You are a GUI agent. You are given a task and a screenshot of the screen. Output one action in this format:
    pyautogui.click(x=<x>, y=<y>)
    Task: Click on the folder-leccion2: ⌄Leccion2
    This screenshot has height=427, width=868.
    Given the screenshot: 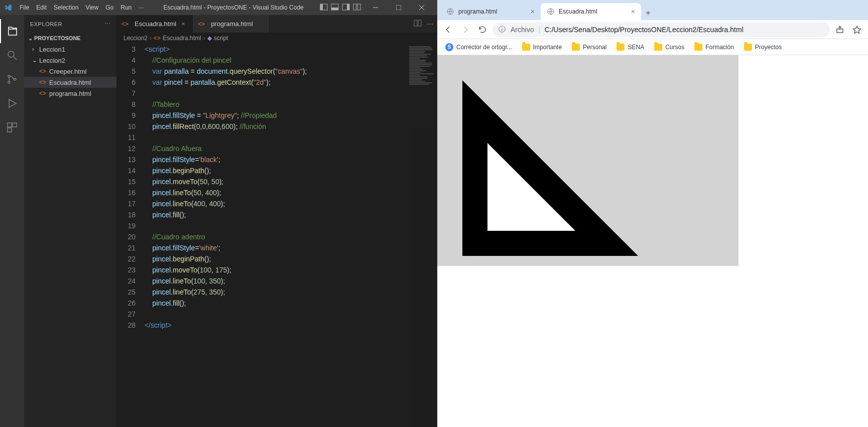 What is the action you would take?
    pyautogui.click(x=70, y=60)
    